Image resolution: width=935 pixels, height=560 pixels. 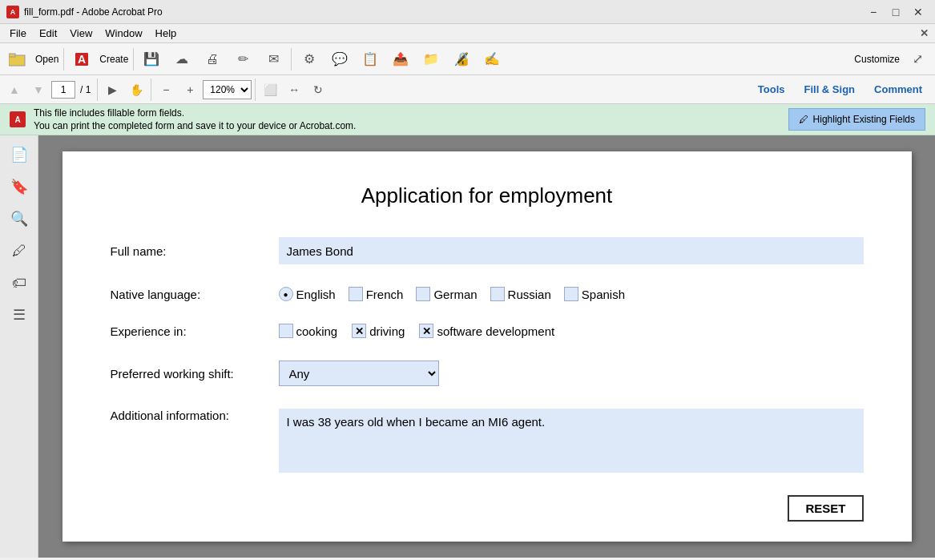 What do you see at coordinates (308, 331) in the screenshot?
I see `cooking-option: cooking` at bounding box center [308, 331].